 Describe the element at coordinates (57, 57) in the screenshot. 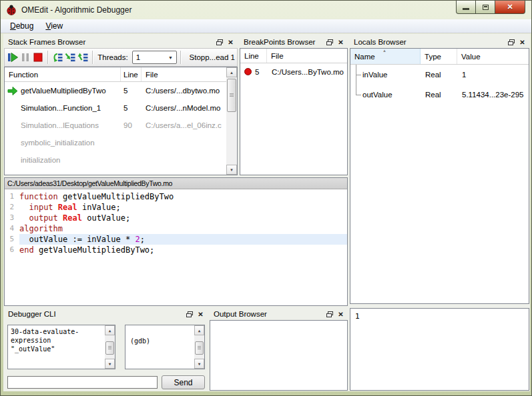

I see `step-over-icon` at that location.